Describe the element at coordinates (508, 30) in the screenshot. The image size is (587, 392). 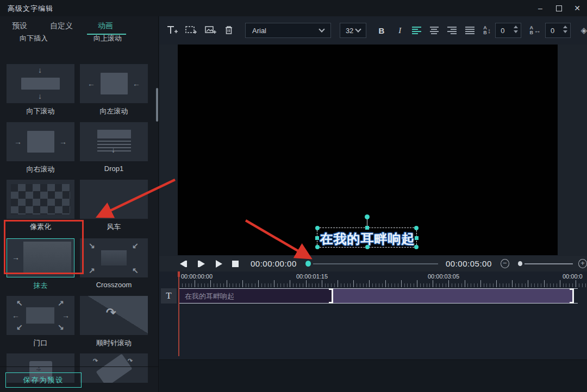
I see `line-spacing-input: 0` at that location.